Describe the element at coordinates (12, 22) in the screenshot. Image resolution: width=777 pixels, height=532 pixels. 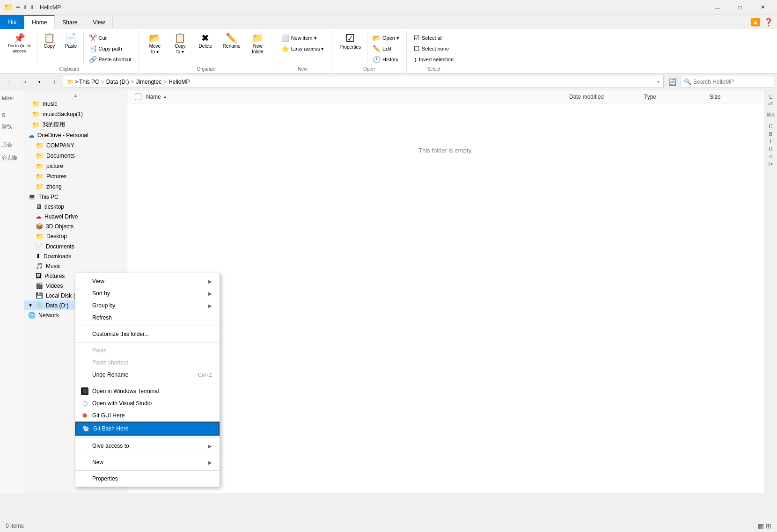
I see `tab-file: File` at that location.